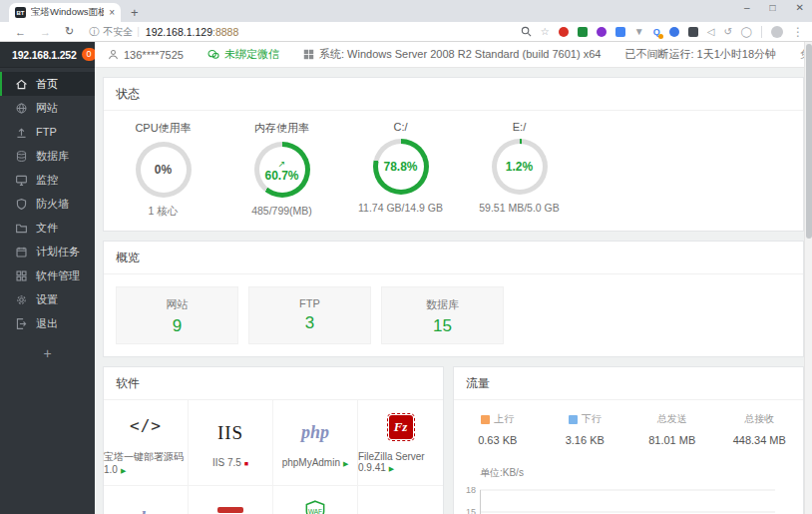 The width and height of the screenshot is (812, 514). Describe the element at coordinates (20, 32) in the screenshot. I see `back-icon: ←` at that location.